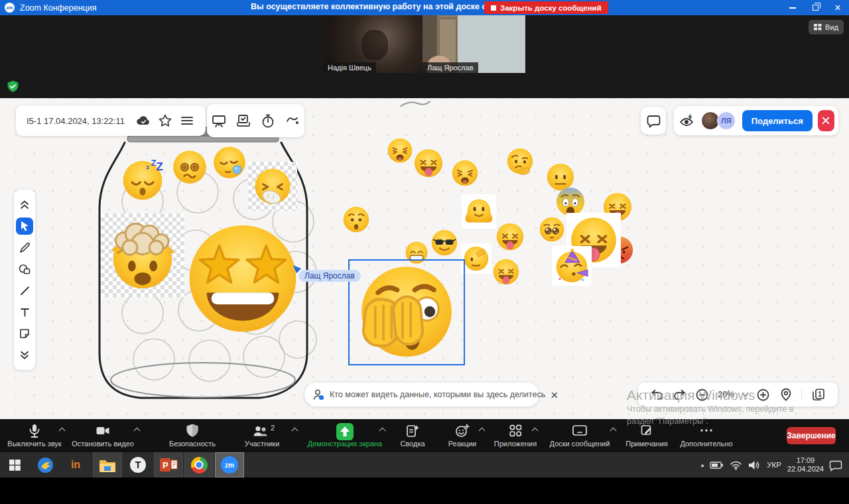  Describe the element at coordinates (818, 395) in the screenshot. I see `pages-icon: 1` at that location.